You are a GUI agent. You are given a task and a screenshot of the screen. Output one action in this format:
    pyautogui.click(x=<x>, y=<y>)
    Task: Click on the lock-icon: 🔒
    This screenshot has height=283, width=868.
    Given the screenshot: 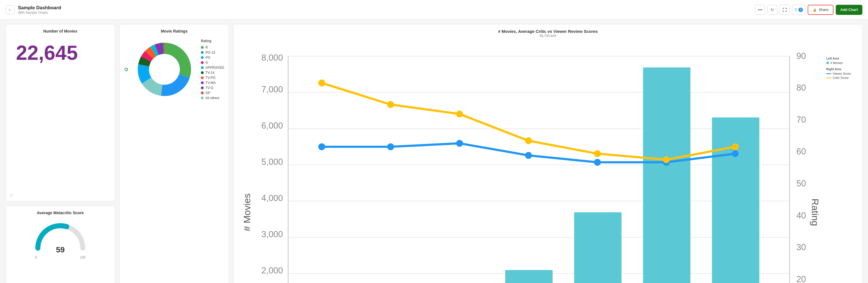 What is the action you would take?
    pyautogui.click(x=815, y=10)
    